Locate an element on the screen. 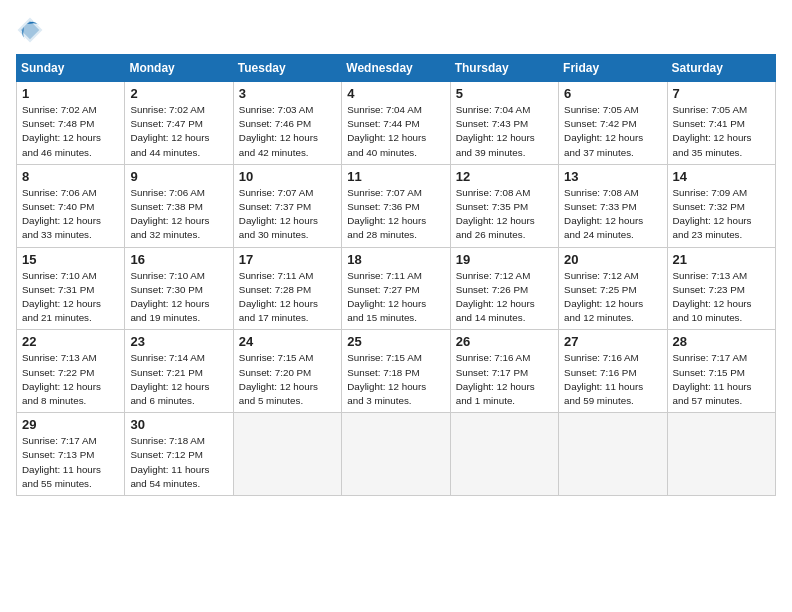  day-cell-27: 27Sunrise: 7:16 AM Sunset: 7:16 PM Dayli… is located at coordinates (613, 372).